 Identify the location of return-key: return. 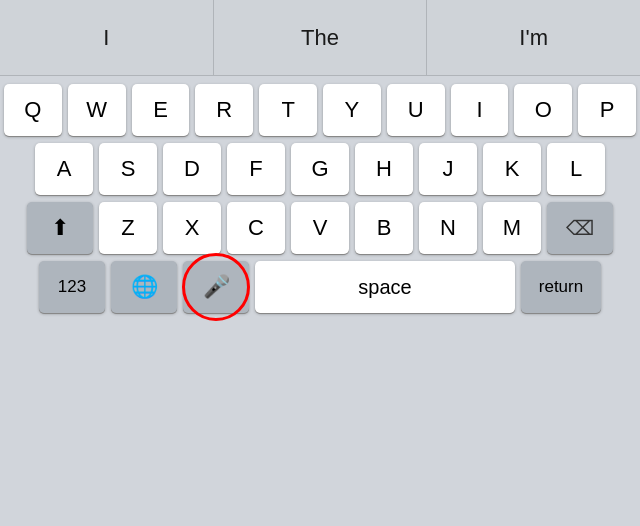
(561, 287).